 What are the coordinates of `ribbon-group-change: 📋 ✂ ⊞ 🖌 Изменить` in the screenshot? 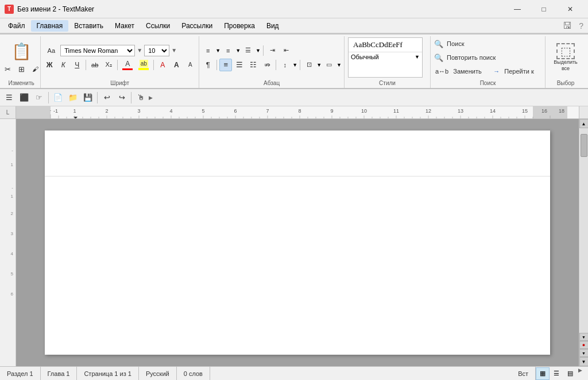 It's located at (22, 62).